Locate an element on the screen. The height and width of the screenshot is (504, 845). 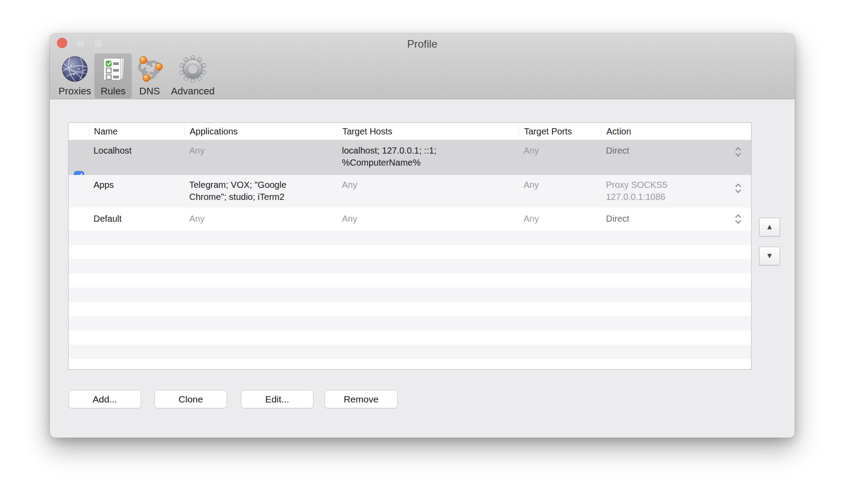
edit-button: Edit... is located at coordinates (277, 399).